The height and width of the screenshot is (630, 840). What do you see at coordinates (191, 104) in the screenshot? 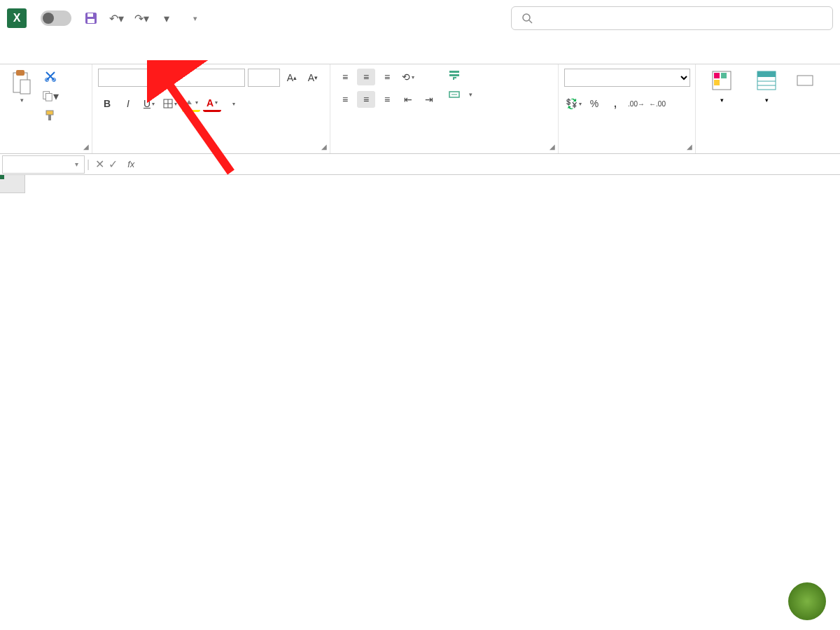
I see `fill-color-button` at bounding box center [191, 104].